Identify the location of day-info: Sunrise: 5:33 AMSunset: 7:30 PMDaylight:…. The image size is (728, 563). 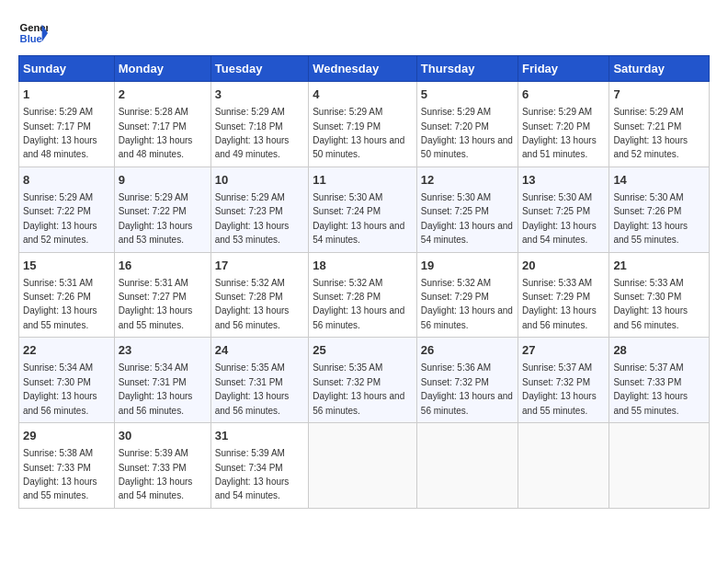
(651, 304).